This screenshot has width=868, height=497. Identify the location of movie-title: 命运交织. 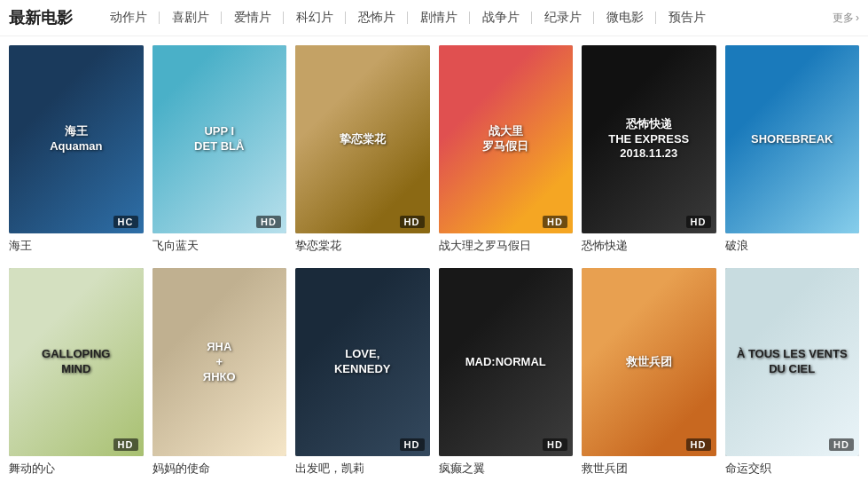
(793, 469).